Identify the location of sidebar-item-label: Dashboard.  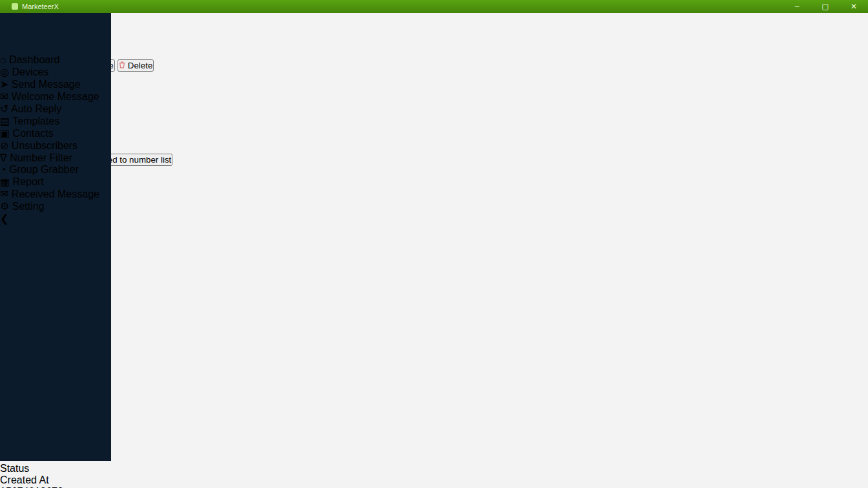
(34, 59).